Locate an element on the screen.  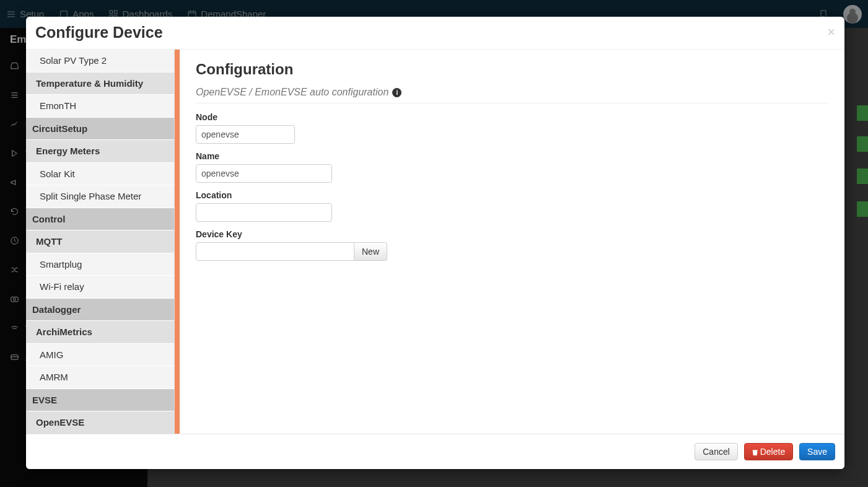
tree-leaf-solar-pv-type-2: Solar PV Type 2 is located at coordinates (100, 61).